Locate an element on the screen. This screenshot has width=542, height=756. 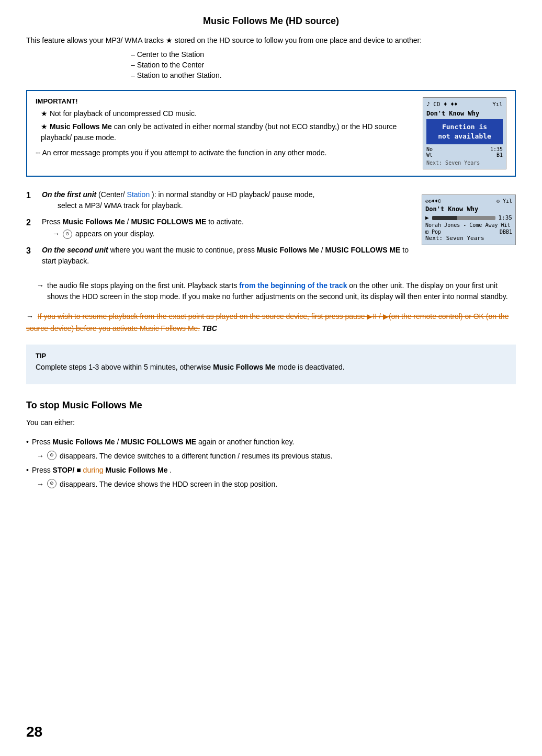
steps-wrapper: 1 On the first unit (Center/ Station ): … is located at coordinates (271, 231).